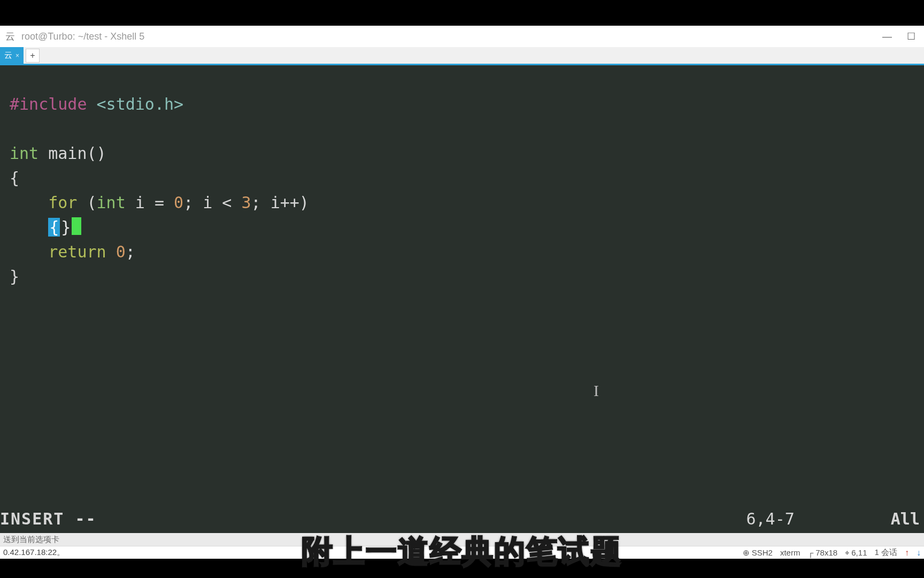  Describe the element at coordinates (77, 252) in the screenshot. I see `code-return: return` at that location.